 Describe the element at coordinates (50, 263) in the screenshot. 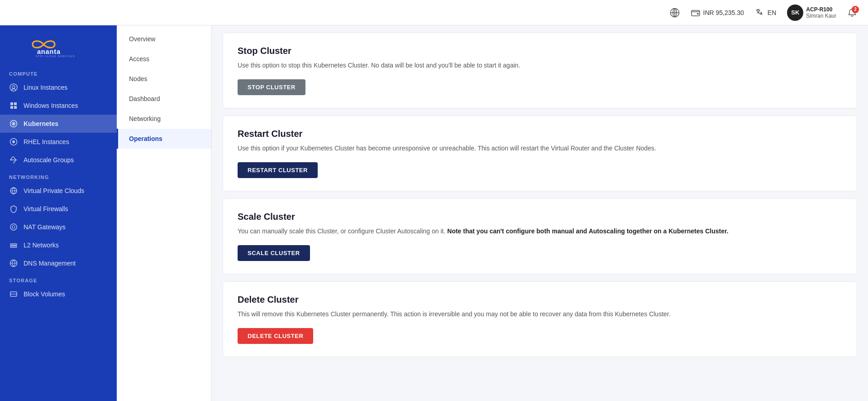

I see `sidebar-item-label: DNS Management` at that location.